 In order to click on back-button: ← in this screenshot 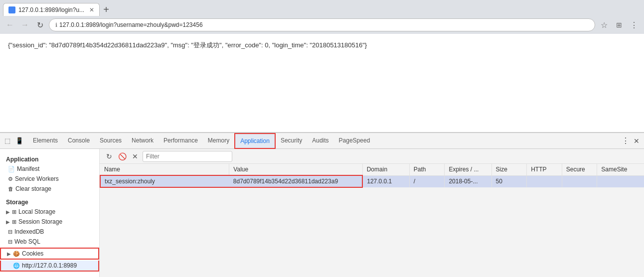, I will do `click(10, 25)`.